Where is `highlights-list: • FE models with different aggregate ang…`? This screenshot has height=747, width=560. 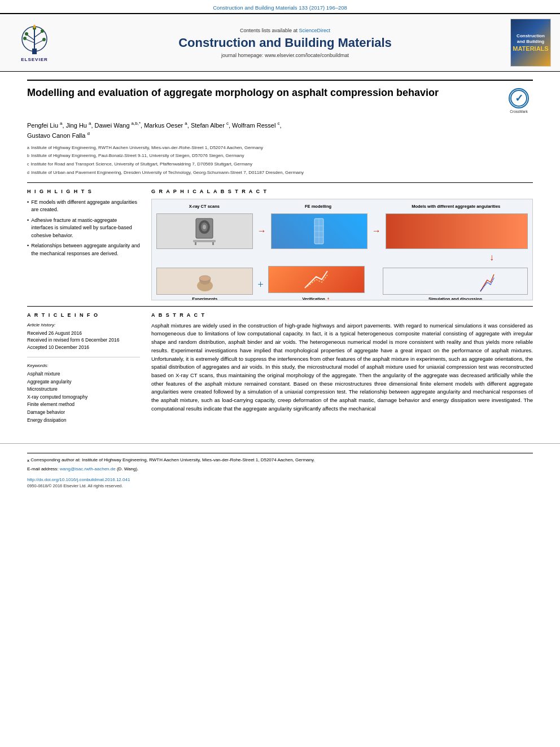 highlights-list: • FE models with different aggregate ang… is located at coordinates (84, 228).